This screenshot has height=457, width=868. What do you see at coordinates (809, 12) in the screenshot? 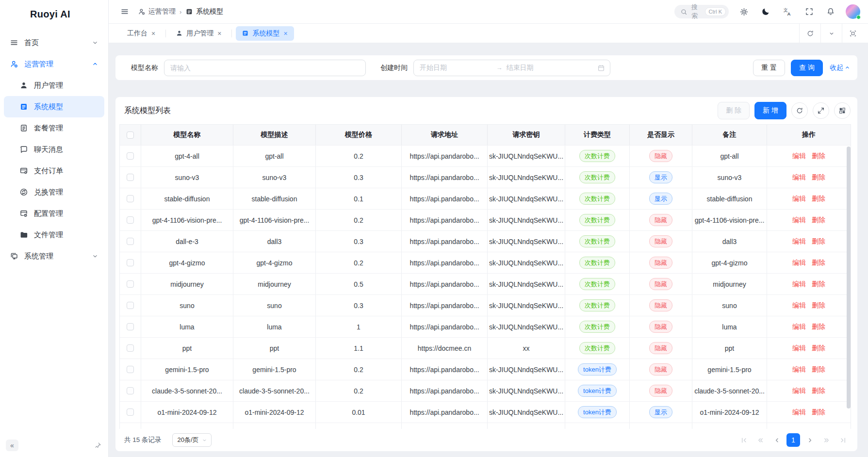
I see `fullscreen-button` at bounding box center [809, 12].